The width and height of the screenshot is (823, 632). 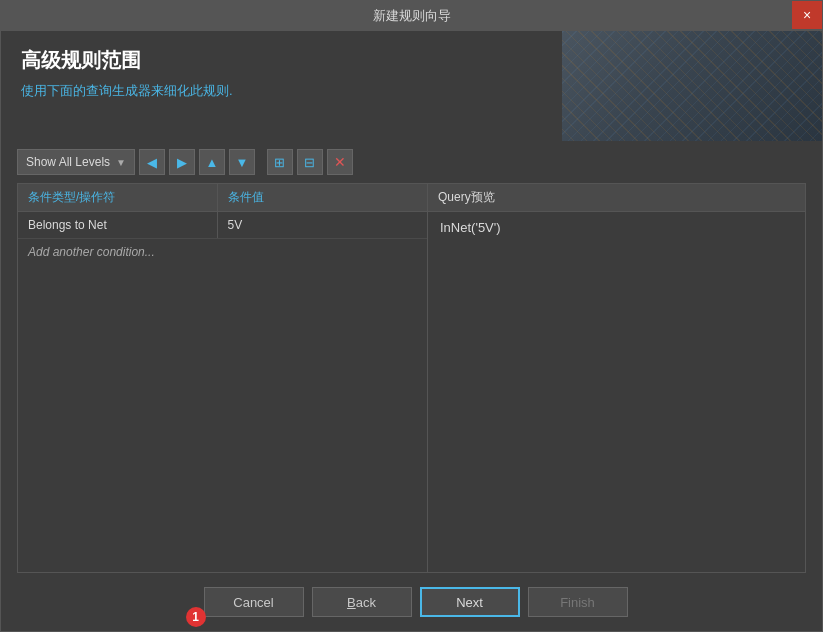 I want to click on indent-button: ⊞, so click(x=280, y=162).